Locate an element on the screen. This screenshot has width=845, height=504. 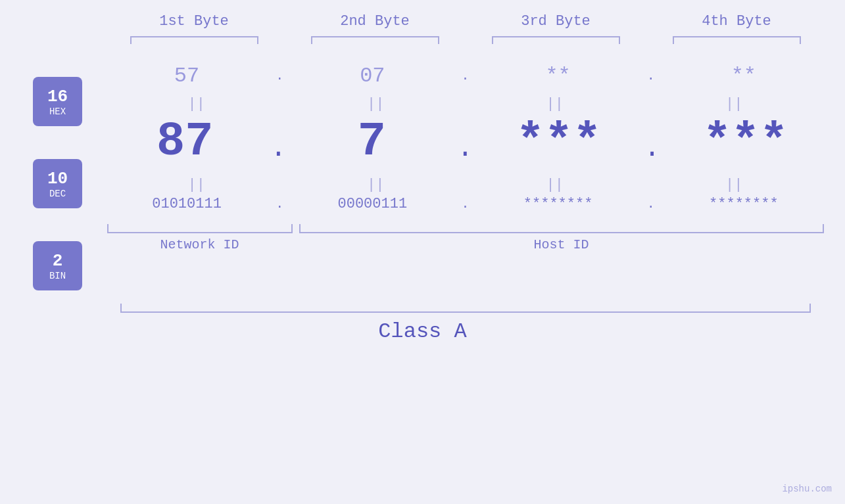
host-bracket is located at coordinates (562, 229).